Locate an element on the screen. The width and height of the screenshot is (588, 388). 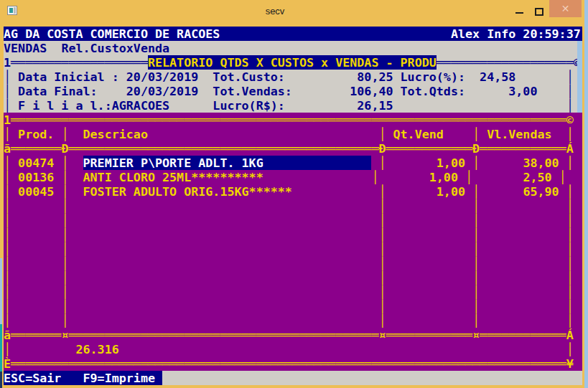
minimize-button is located at coordinates (520, 13).